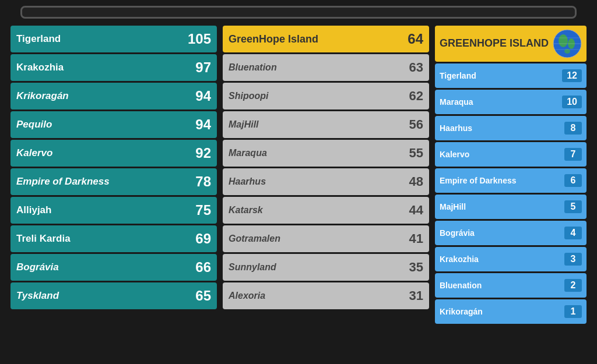  I want to click on mid-row: Gotramalen 41, so click(326, 239).